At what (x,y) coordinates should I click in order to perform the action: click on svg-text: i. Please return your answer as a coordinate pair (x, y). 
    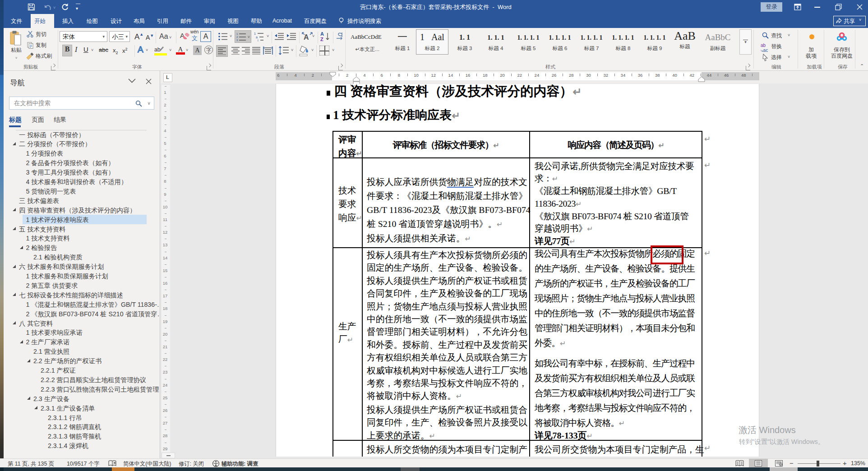
    Looking at the image, I should click on (258, 40).